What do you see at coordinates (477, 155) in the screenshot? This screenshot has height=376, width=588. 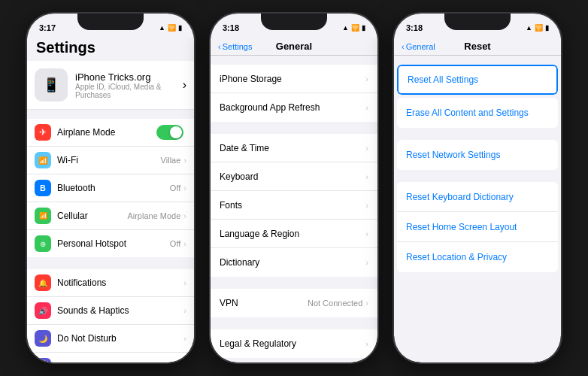 I see `reset-network: Reset Network Settings` at bounding box center [477, 155].